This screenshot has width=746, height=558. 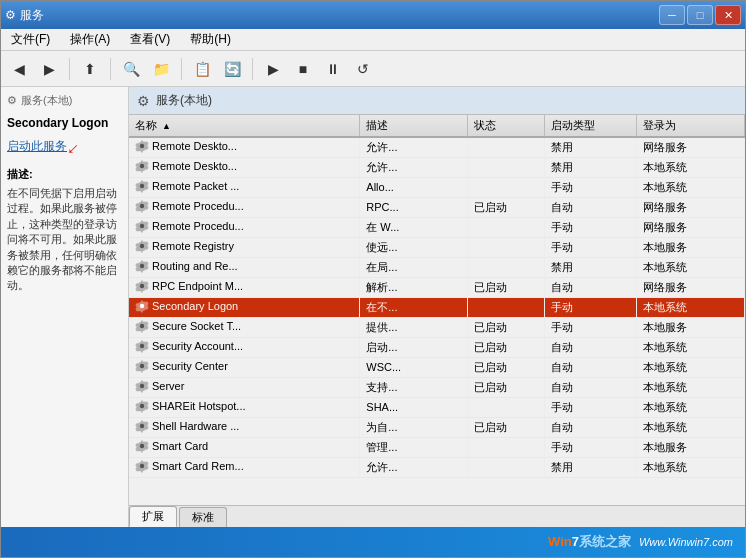 I want to click on table-row: Secondary Logon 在不... 手动 本地系统, so click(x=437, y=307).